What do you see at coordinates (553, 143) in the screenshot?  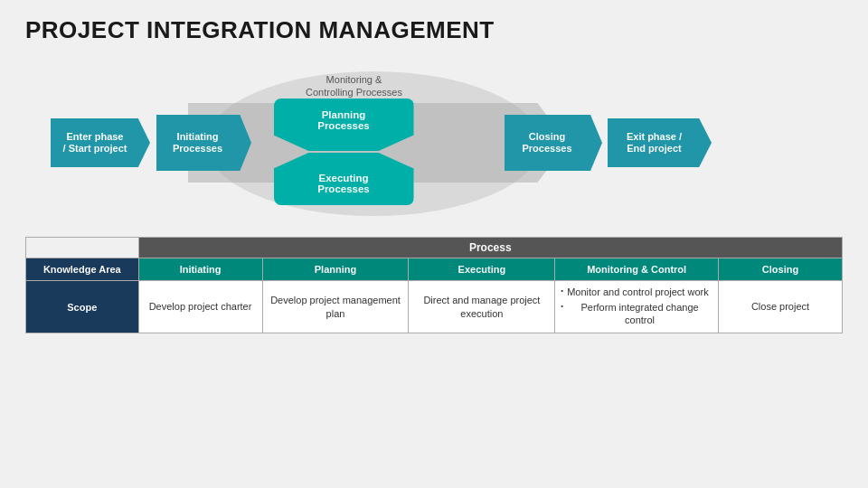 I see `closing-processes-arrow: Closing Processes` at bounding box center [553, 143].